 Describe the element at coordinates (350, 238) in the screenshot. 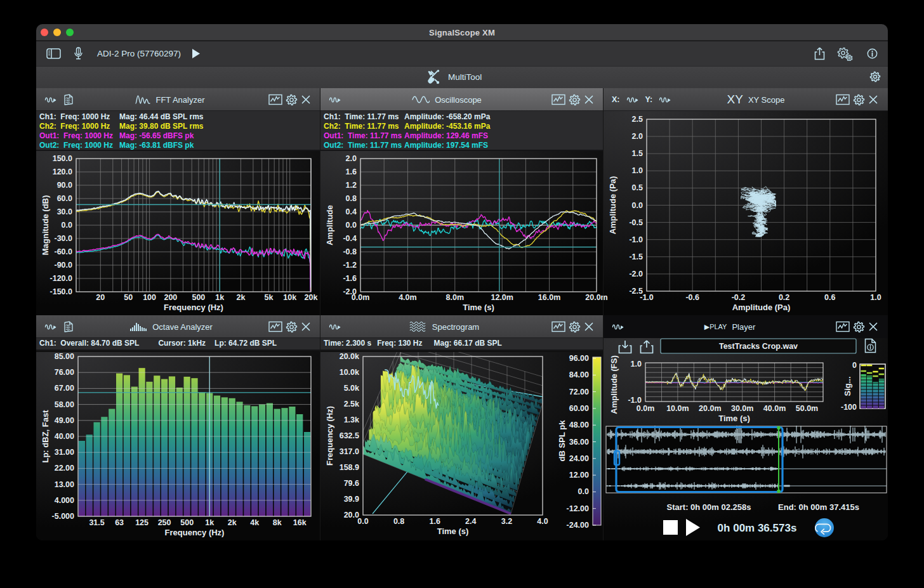

I see `svg-text: -0.4` at that location.